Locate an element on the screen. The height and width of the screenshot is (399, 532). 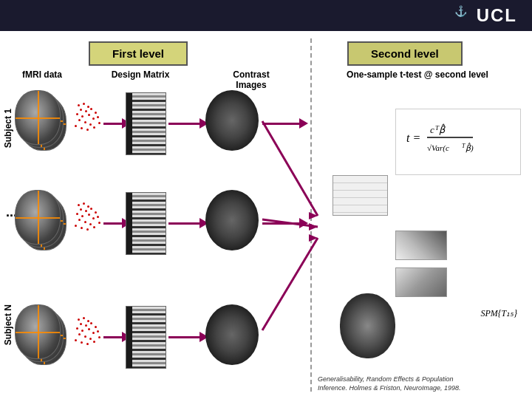
row-label-subject1: Subject 1 is located at coordinates (8, 129).